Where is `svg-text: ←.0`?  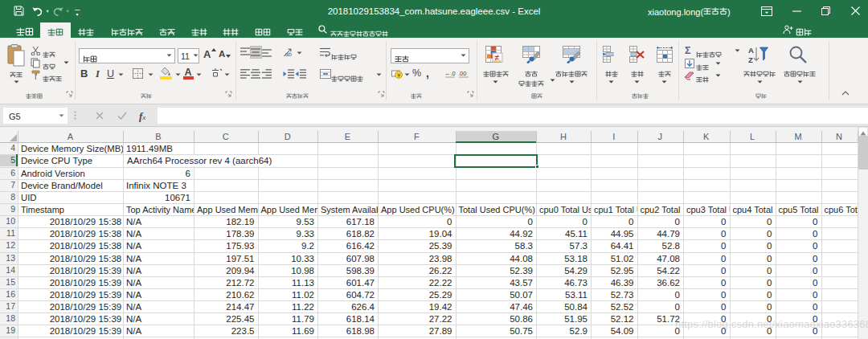
svg-text: ←.0 is located at coordinates (450, 74).